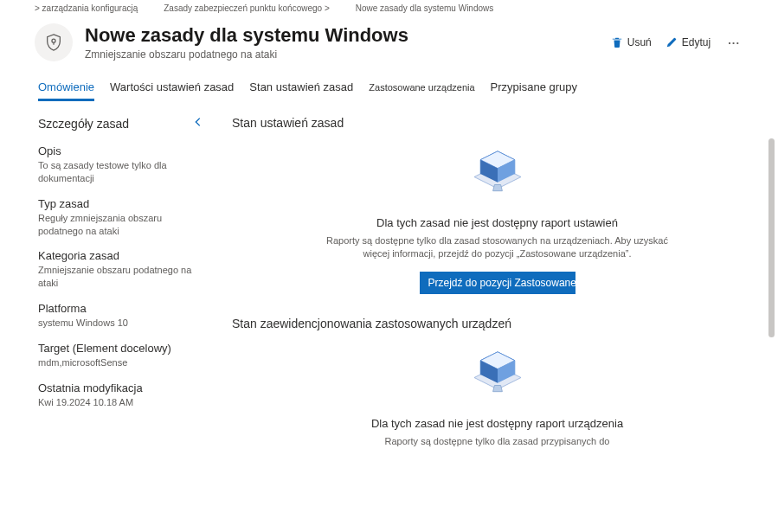  I want to click on policy-shield-icon, so click(54, 42).